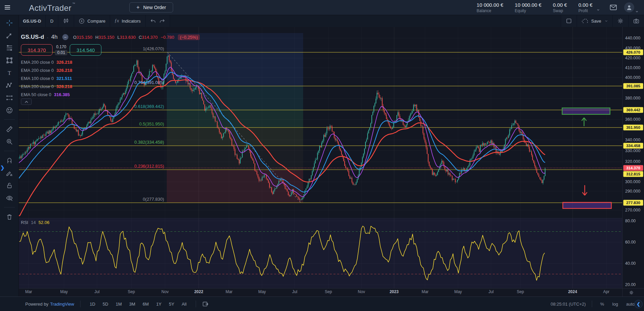 This screenshot has height=311, width=644. I want to click on shapes-icon, so click(9, 60).